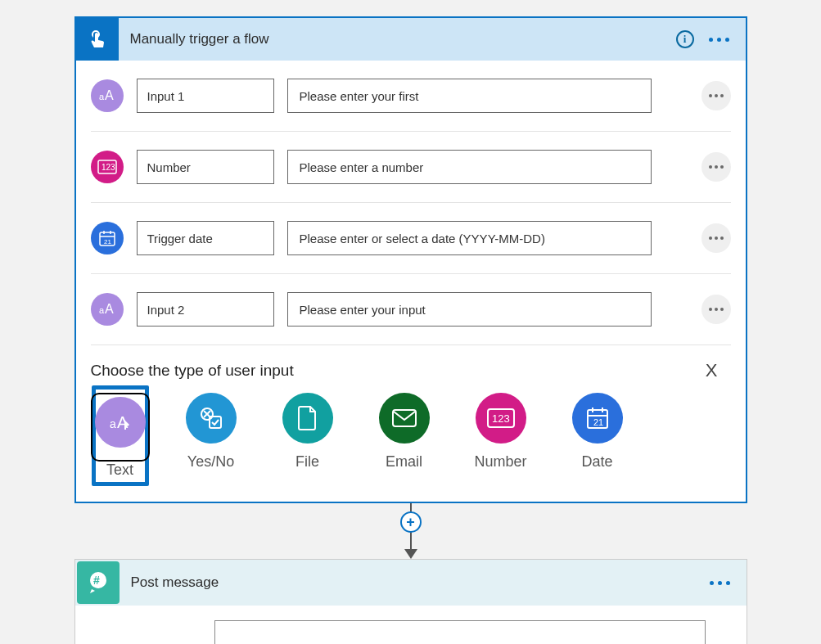  What do you see at coordinates (719, 39) in the screenshot?
I see `trigger-menu-button` at bounding box center [719, 39].